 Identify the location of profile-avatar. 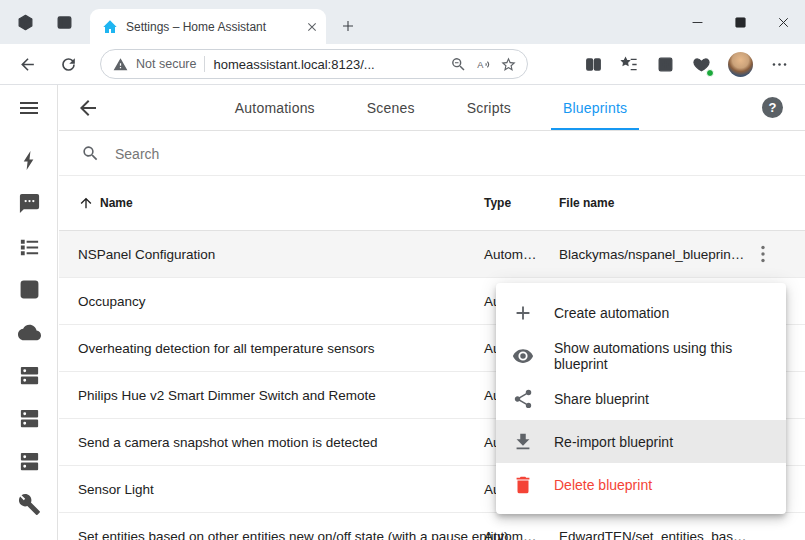
(740, 64).